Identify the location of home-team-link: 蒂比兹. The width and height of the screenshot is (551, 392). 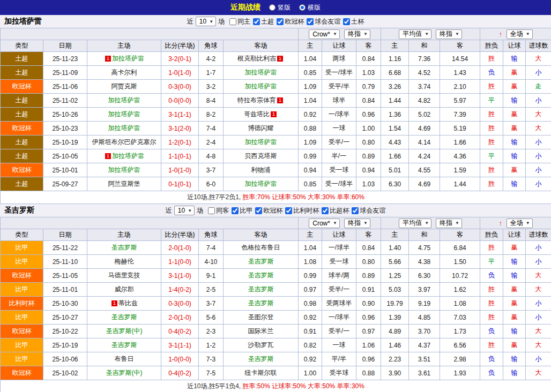
(128, 303).